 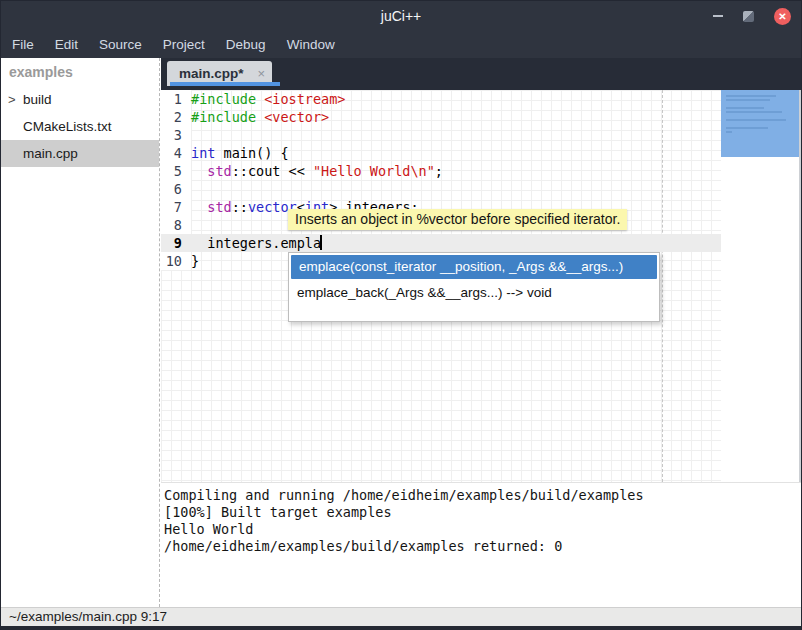 What do you see at coordinates (240, 207) in the screenshot?
I see `token: ::` at bounding box center [240, 207].